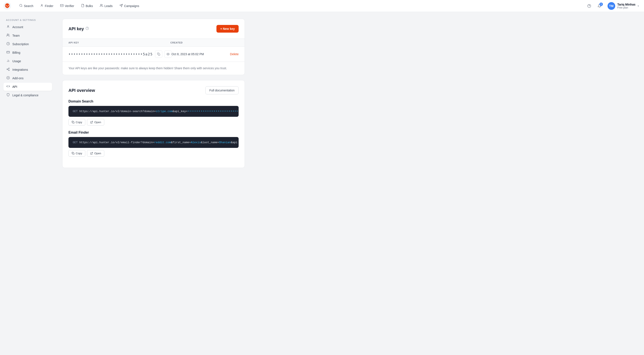 The image size is (644, 355). I want to click on email-finder-code: GET https://api.hunter.io/v2/email-finde…, so click(154, 142).